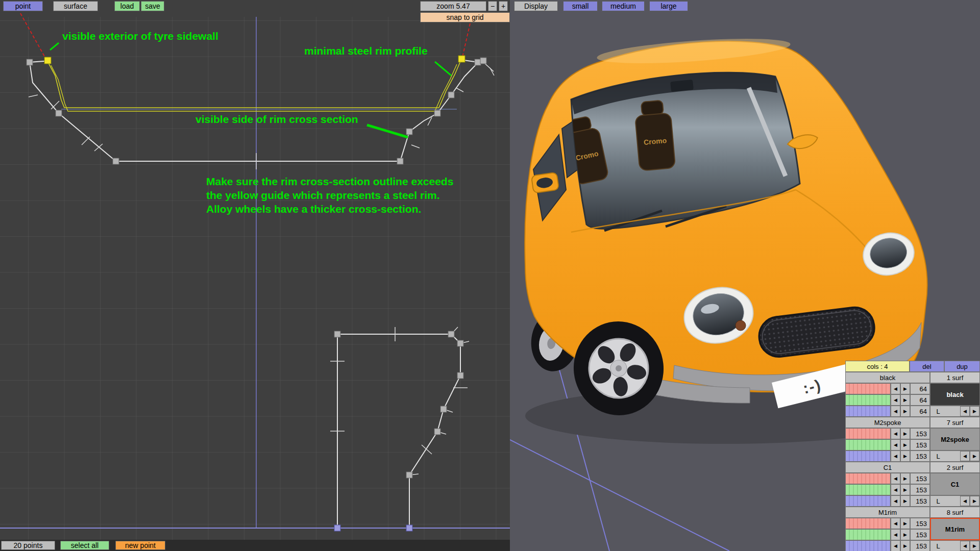 This screenshot has width=980, height=551. I want to click on zoom-out-button: −, so click(493, 6).